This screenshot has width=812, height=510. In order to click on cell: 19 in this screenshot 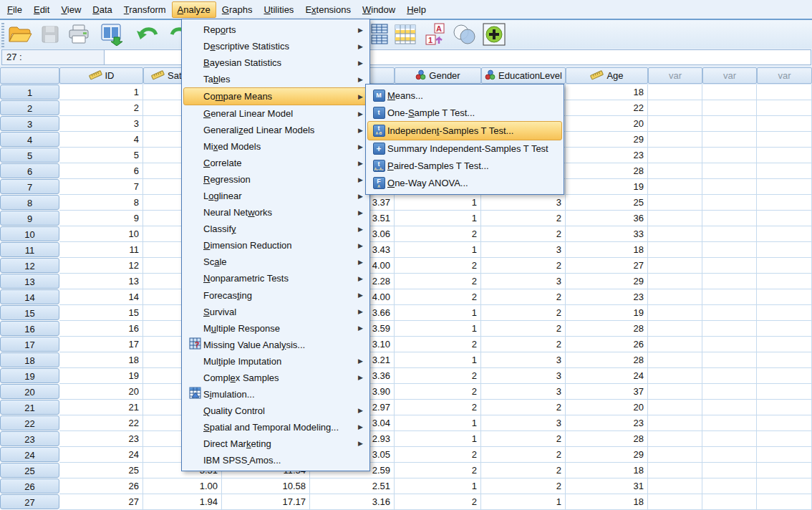, I will do `click(102, 376)`.